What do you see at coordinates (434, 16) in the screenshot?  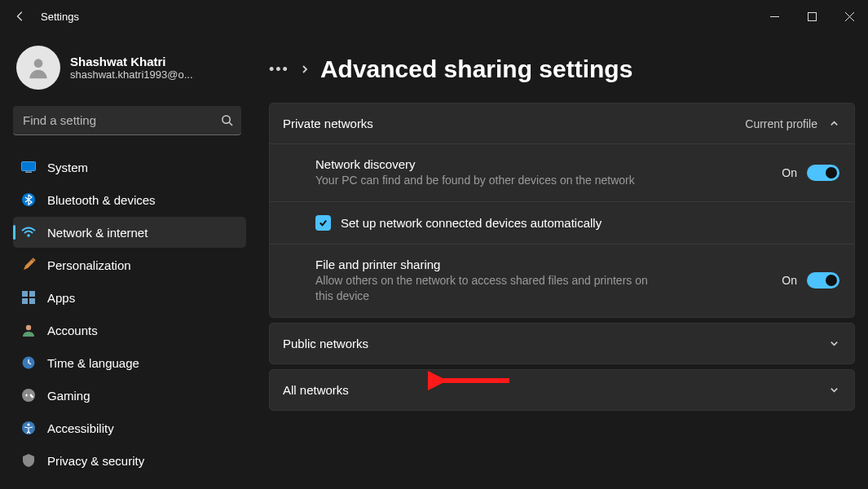 I see `title-bar: Settings` at bounding box center [434, 16].